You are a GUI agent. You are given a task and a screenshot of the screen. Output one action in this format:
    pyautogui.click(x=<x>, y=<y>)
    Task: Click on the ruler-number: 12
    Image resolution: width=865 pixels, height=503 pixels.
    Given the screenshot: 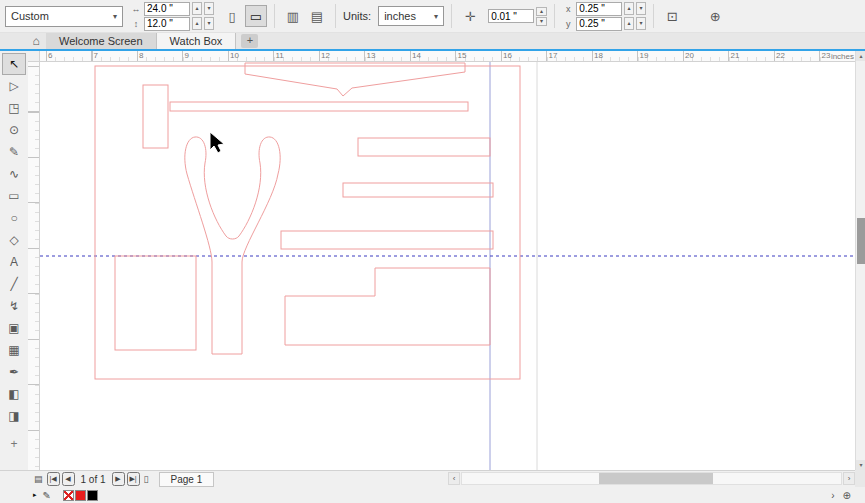 What is the action you would take?
    pyautogui.click(x=326, y=56)
    